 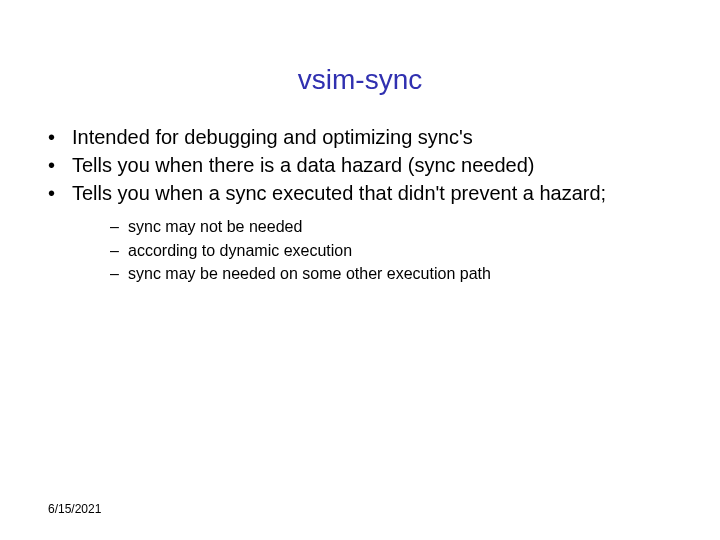 What do you see at coordinates (415, 227) in the screenshot?
I see `list-item: sync may not be needed` at bounding box center [415, 227].